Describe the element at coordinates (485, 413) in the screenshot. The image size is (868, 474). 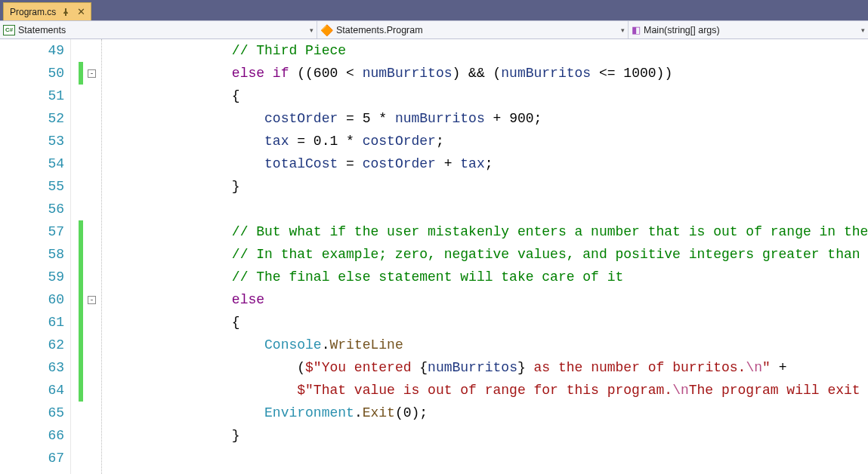
I see `code-line: Environment.Exit(0);` at that location.